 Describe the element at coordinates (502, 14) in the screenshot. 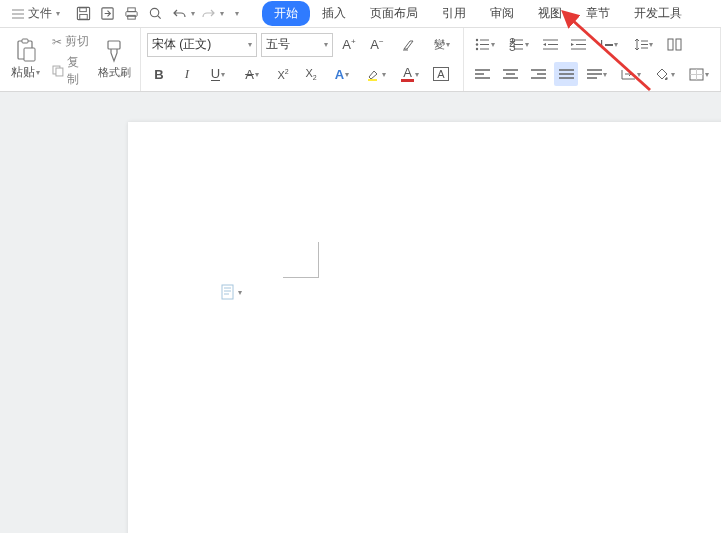

I see `tab-review: 审阅` at that location.